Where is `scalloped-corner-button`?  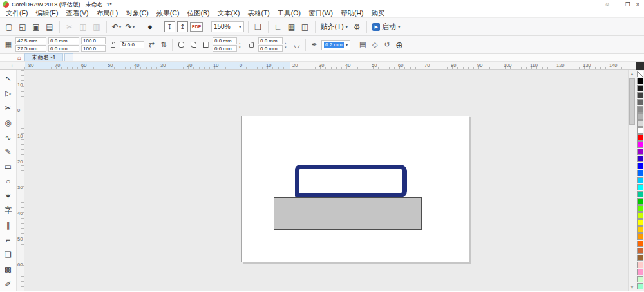
scalloped-corner-button is located at coordinates (193, 45).